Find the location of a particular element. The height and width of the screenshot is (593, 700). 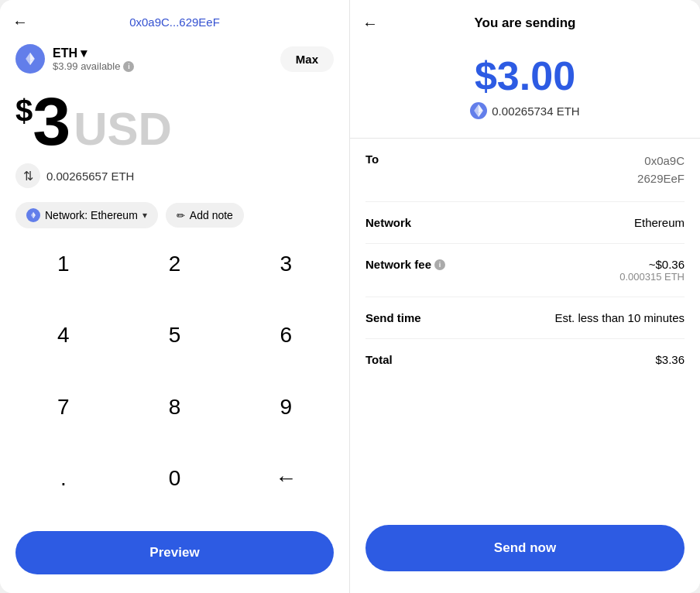

left-header: ← 0x0a9C...629EeF is located at coordinates (175, 19).